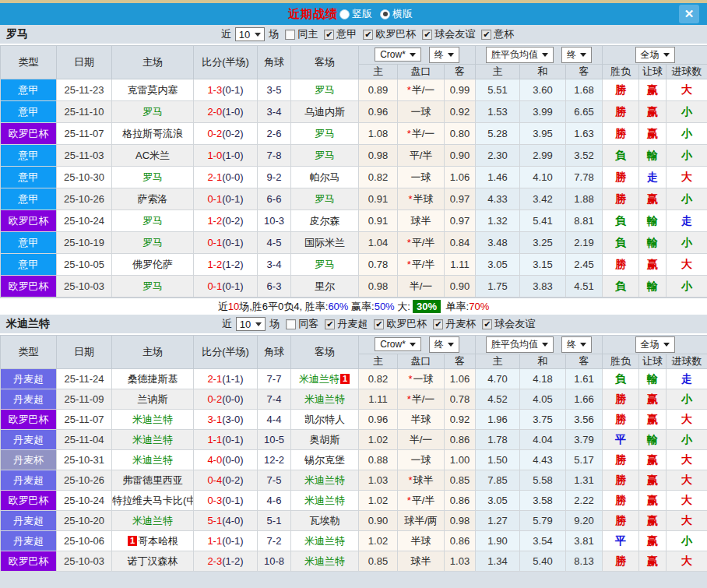 The width and height of the screenshot is (707, 588). What do you see at coordinates (84, 501) in the screenshot?
I see `match-date: 25-10-24` at bounding box center [84, 501].